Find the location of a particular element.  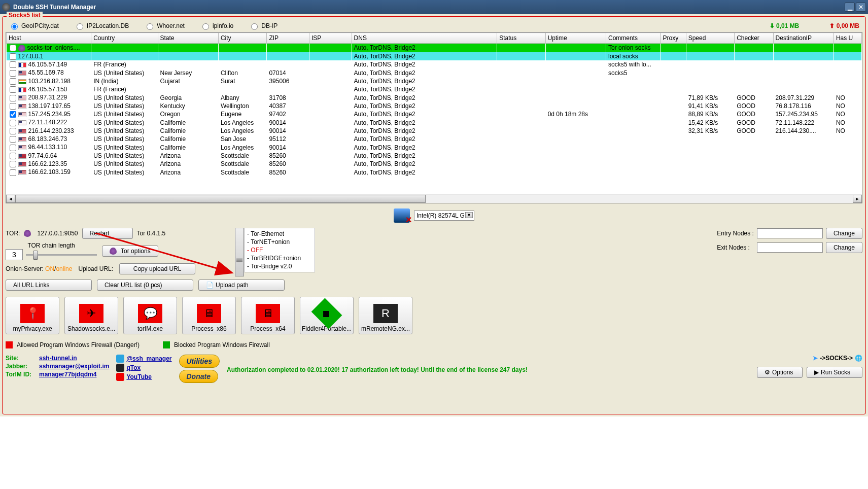

entry-nodes-change-button: Change is located at coordinates (844, 233).